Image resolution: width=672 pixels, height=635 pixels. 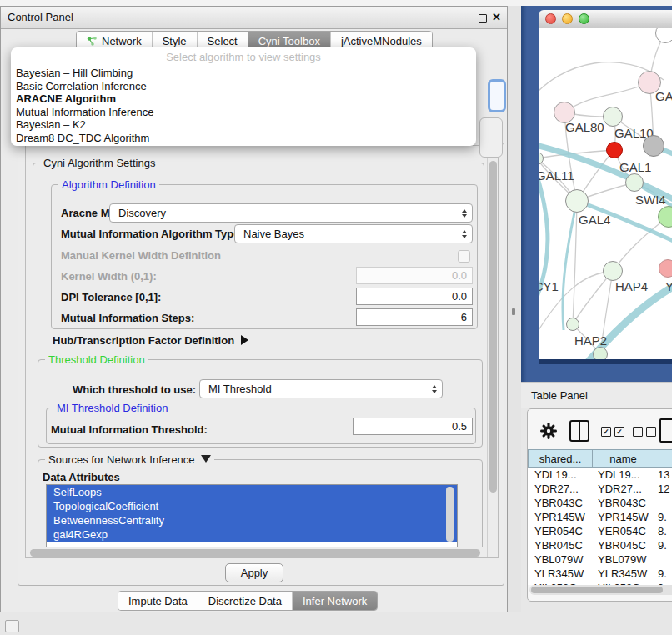 What do you see at coordinates (40, 18) in the screenshot?
I see `control-panel-title: Control Panel` at bounding box center [40, 18].